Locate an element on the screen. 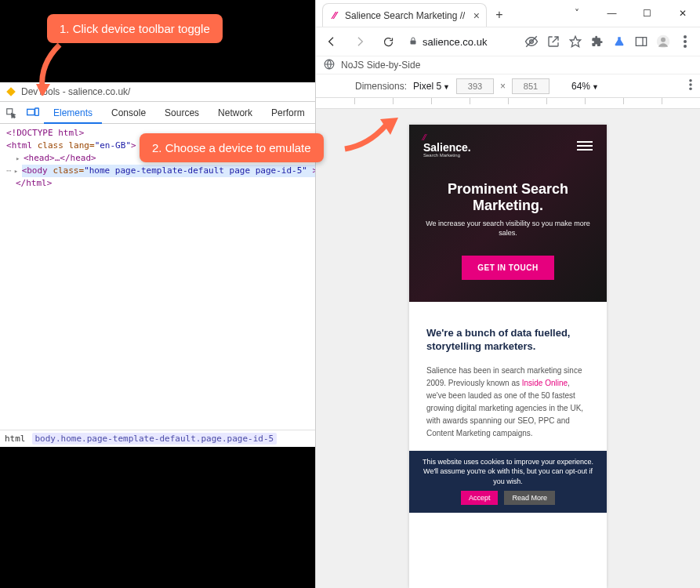 The height and width of the screenshot is (588, 700). cookie-accept-button: Accept is located at coordinates (480, 498).